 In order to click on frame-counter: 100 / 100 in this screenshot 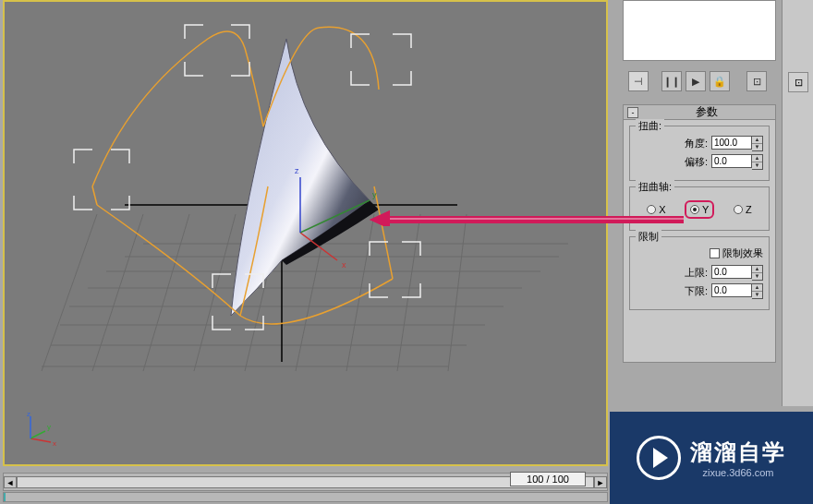, I will do `click(548, 479)`.